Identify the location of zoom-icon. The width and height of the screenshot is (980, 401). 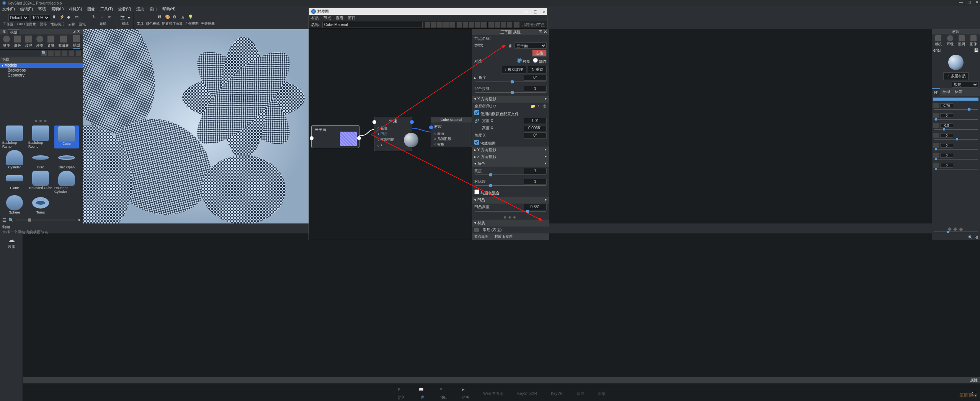
(440, 25).